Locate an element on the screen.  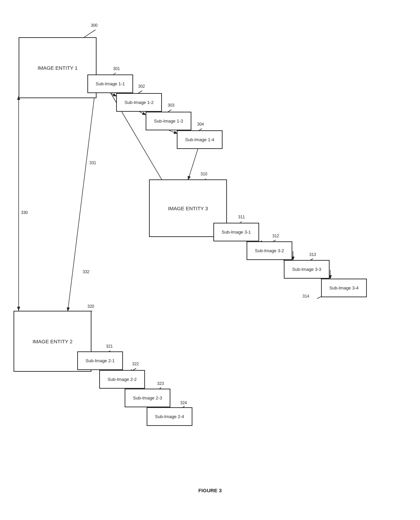
ref-302: 302 is located at coordinates (142, 86).